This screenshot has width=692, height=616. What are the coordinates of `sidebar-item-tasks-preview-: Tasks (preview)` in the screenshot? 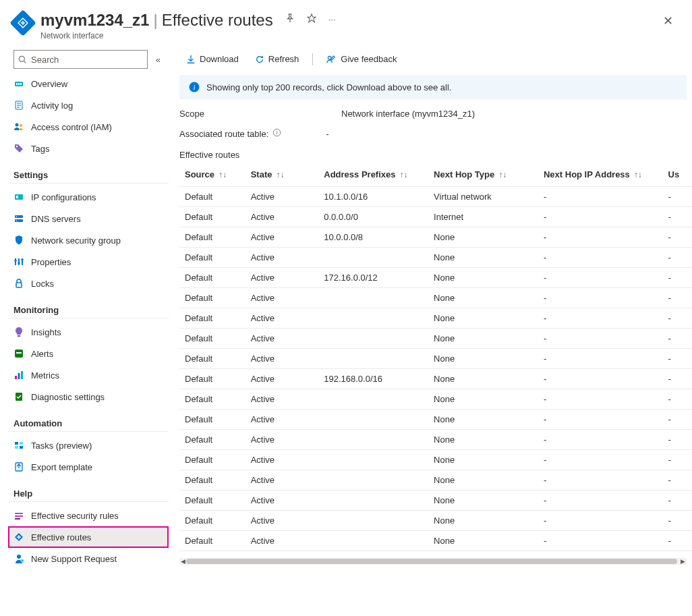 It's located at (88, 445).